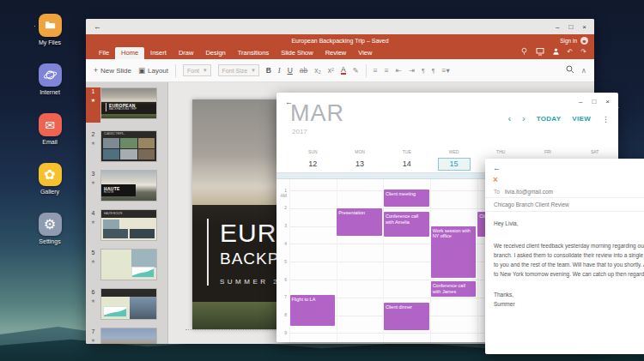 The height and width of the screenshot is (361, 644). Describe the element at coordinates (386, 70) in the screenshot. I see `numbered-list-button: ≡` at that location.